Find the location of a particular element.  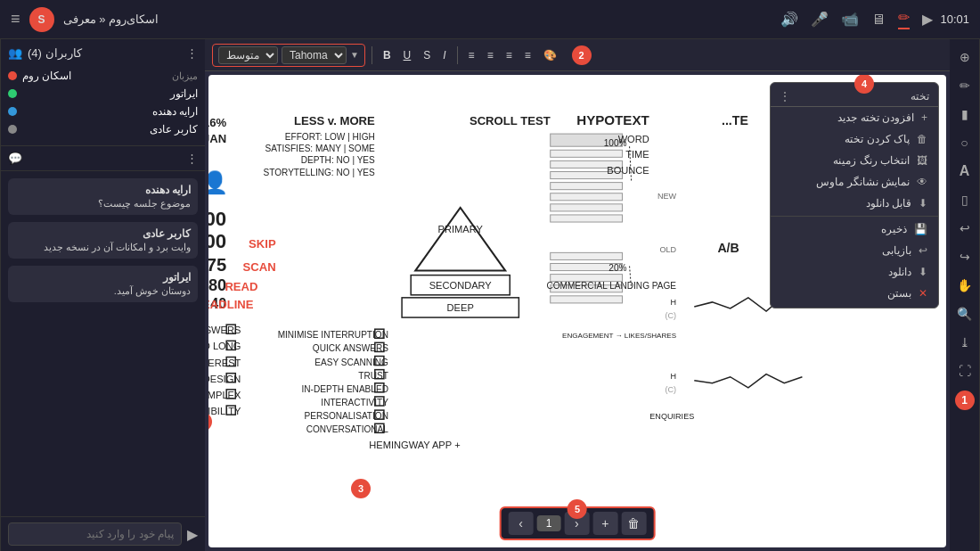

cm-downloadable: ⬇ قابل دانلود is located at coordinates (854, 203).